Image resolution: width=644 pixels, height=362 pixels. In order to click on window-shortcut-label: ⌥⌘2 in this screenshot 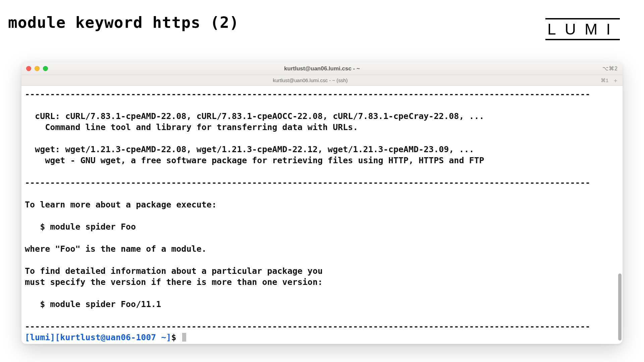, I will do `click(610, 68)`.